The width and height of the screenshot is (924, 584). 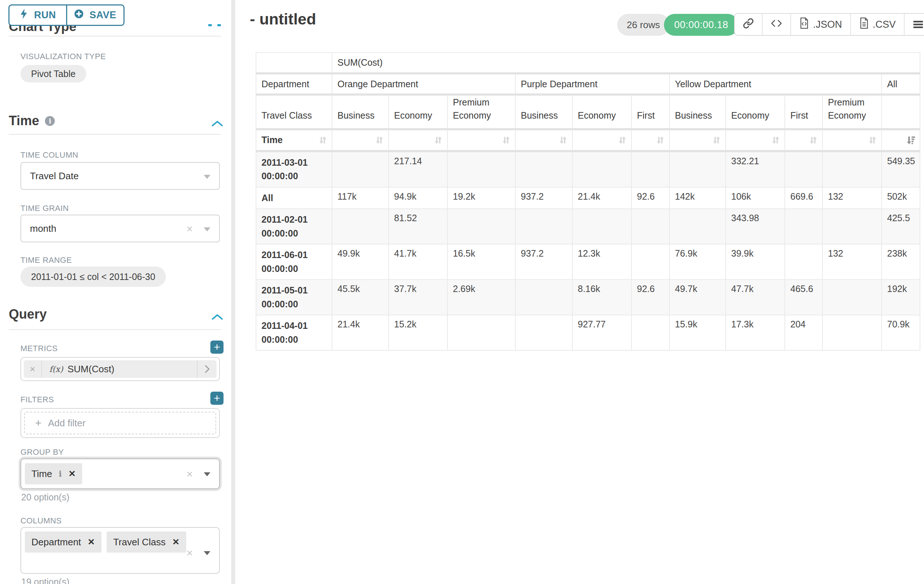 What do you see at coordinates (37, 400) in the screenshot?
I see `filters-label: FILTERS` at bounding box center [37, 400].